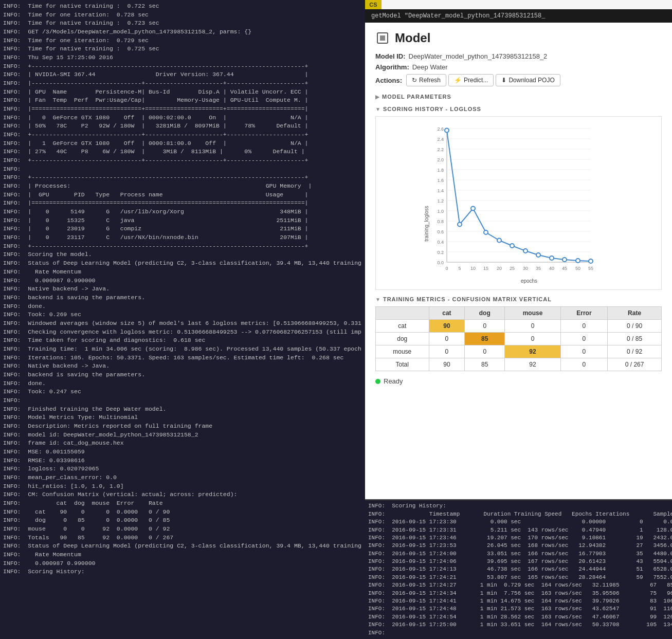  Describe the element at coordinates (183, 443) in the screenshot. I see `log-line: INFO: frame id: cat_dog_mouse.hex` at that location.